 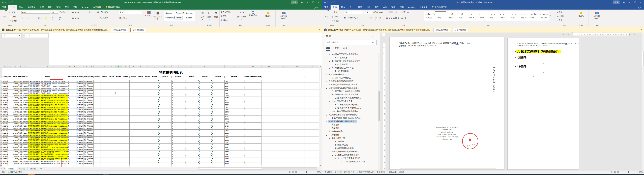 What do you see at coordinates (268, 14) in the screenshot?
I see `addins-button: 加载项` at bounding box center [268, 14].